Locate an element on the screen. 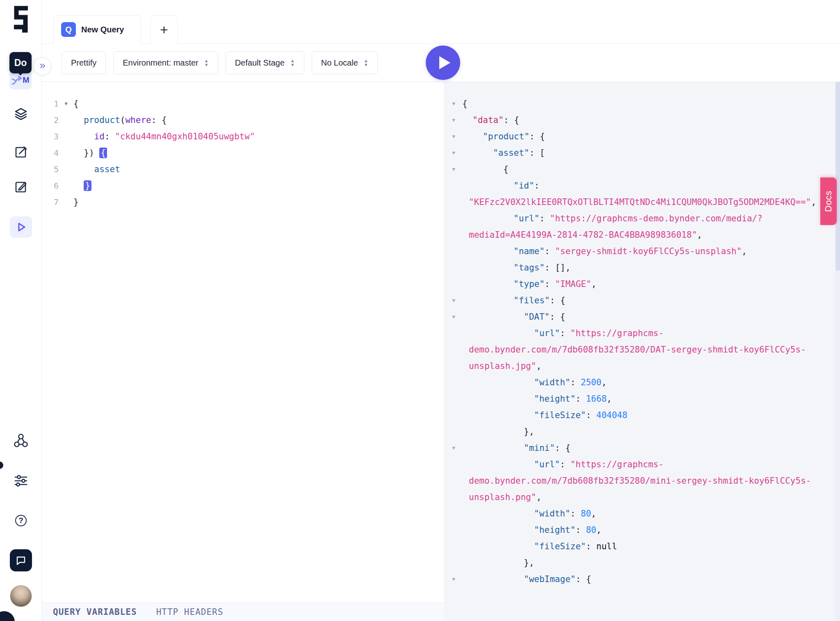  sidebar-item-webhooks is located at coordinates (21, 441).